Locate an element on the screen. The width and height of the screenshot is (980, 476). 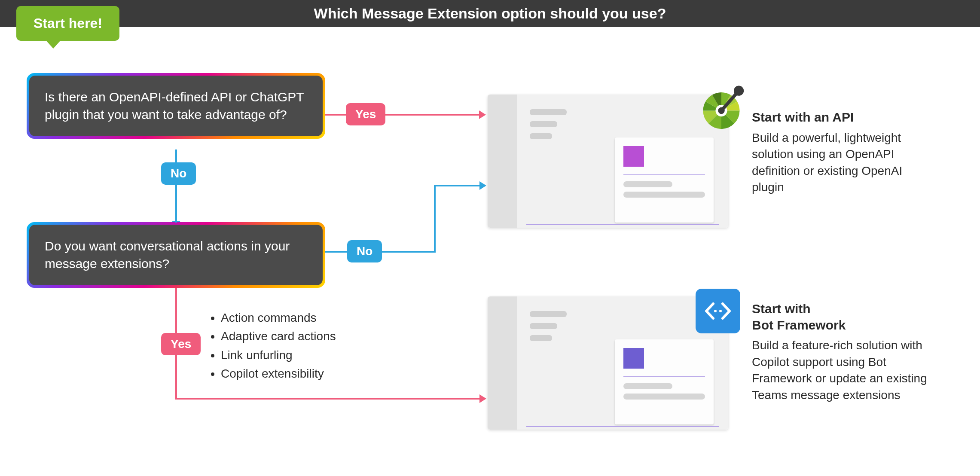
decision-openapi-text: Is there an OpenAPI-defined API or ChatG… is located at coordinates (176, 106).